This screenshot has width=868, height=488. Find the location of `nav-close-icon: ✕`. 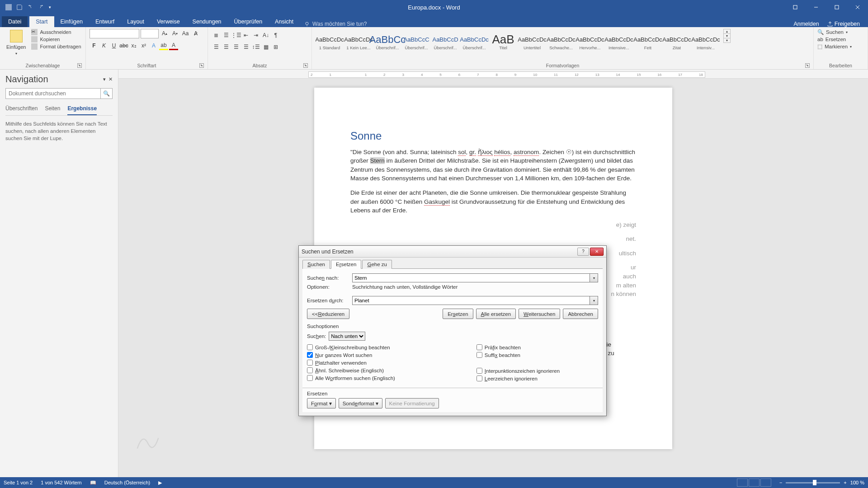

nav-close-icon: ✕ is located at coordinates (110, 80).